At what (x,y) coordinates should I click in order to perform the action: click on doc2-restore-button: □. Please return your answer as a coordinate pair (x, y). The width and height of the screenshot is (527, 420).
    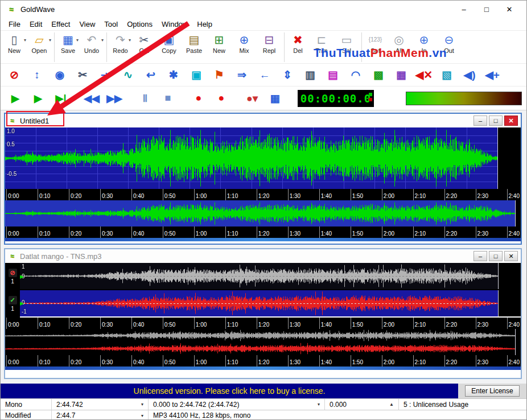
    Looking at the image, I should click on (496, 256).